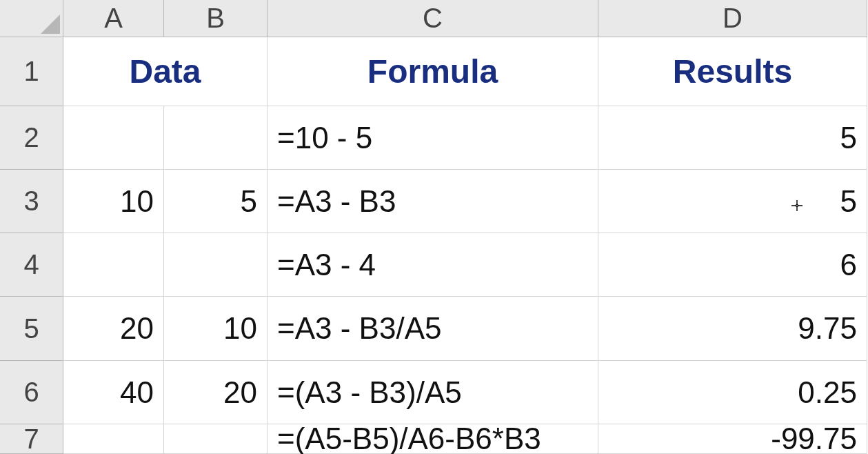 The image size is (868, 454). Describe the element at coordinates (32, 72) in the screenshot. I see `row-header-1: 1` at that location.